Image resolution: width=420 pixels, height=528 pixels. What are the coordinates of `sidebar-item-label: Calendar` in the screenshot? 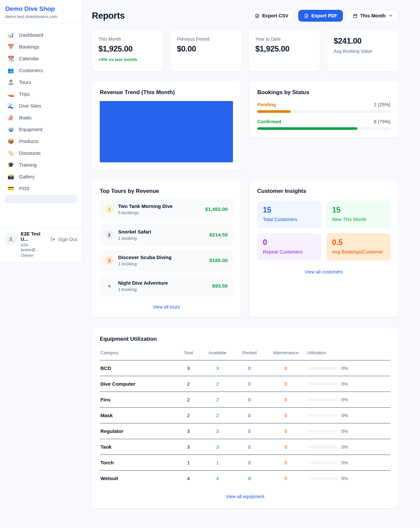 It's located at (29, 58).